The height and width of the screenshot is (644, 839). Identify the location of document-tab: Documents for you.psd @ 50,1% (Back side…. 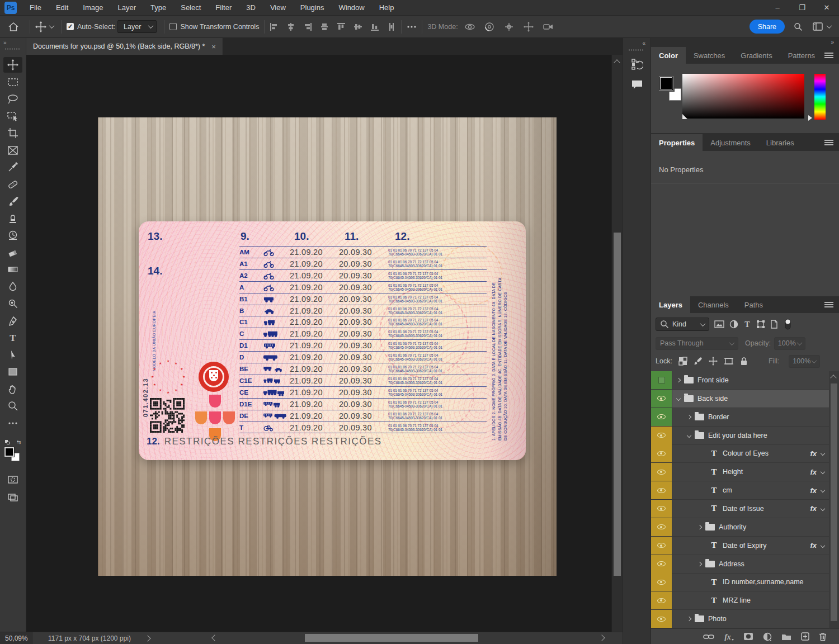
(125, 46).